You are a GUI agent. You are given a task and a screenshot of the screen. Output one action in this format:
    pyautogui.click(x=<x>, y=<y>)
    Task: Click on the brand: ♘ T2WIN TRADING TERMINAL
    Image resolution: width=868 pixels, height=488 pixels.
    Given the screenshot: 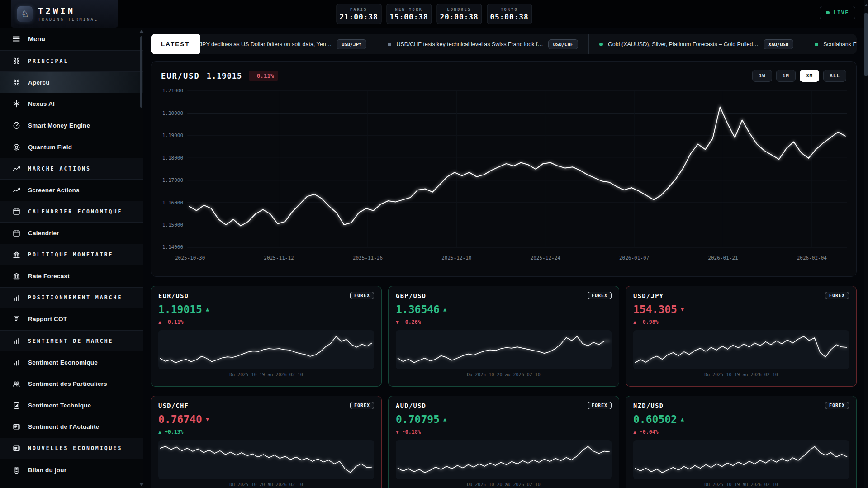 What is the action you would take?
    pyautogui.click(x=64, y=14)
    